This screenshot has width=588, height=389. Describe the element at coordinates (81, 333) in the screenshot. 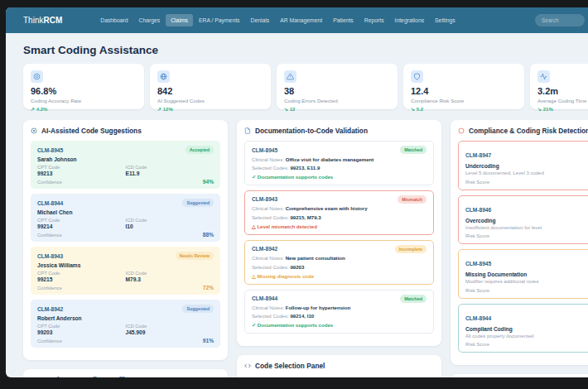

I see `cpt-value: 99203` at that location.